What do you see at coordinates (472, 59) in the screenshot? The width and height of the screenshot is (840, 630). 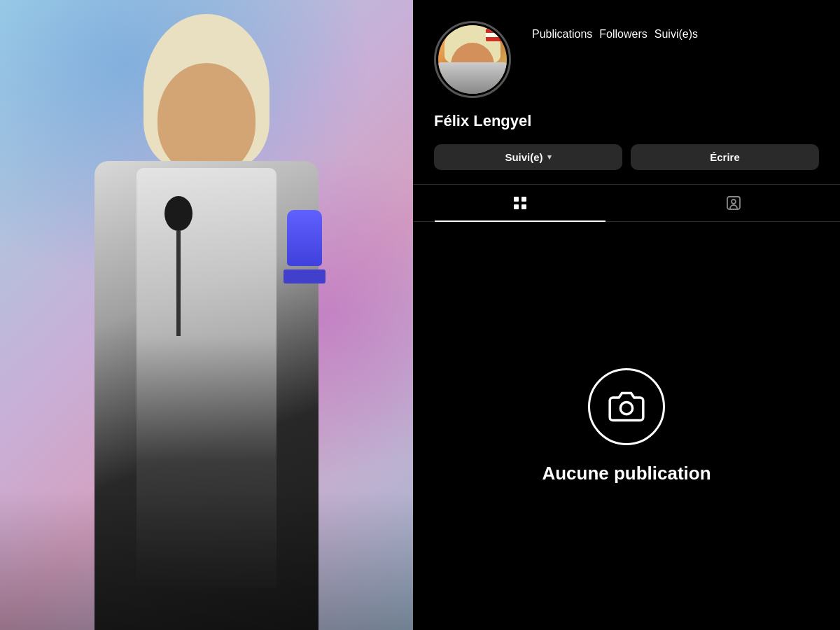 I see `avatar-ring` at bounding box center [472, 59].